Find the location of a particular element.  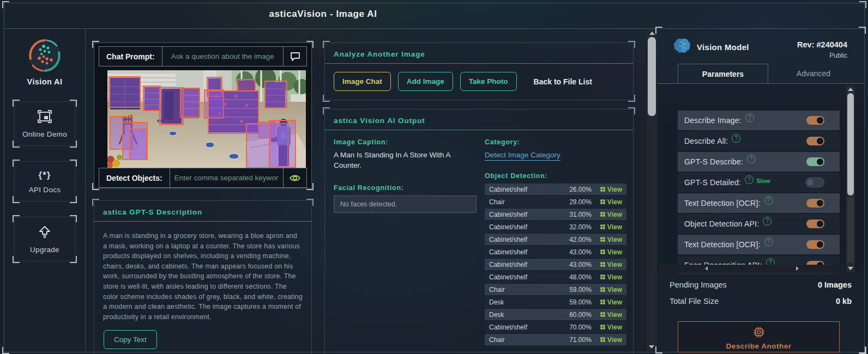

param-row-describe-image: Describe Image: ? is located at coordinates (759, 120).